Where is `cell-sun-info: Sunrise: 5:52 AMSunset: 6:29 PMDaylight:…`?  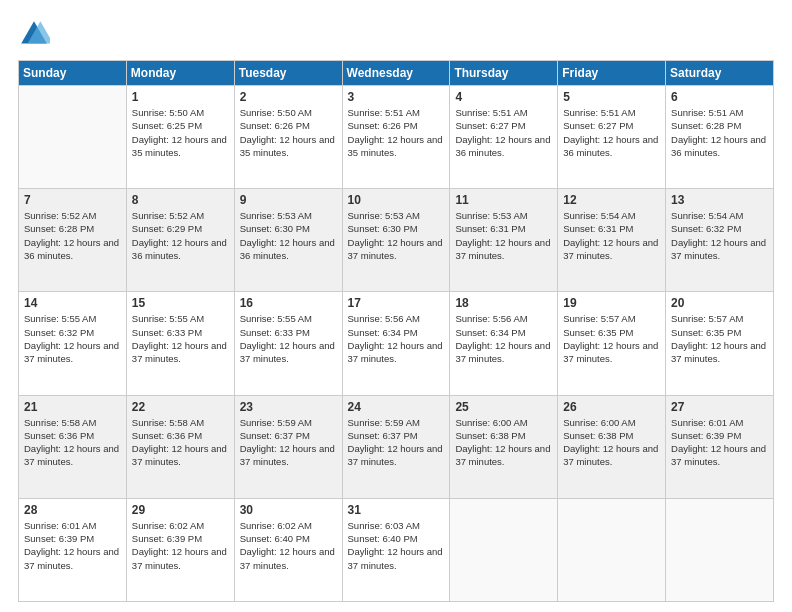 cell-sun-info: Sunrise: 5:52 AMSunset: 6:29 PMDaylight:… is located at coordinates (180, 236).